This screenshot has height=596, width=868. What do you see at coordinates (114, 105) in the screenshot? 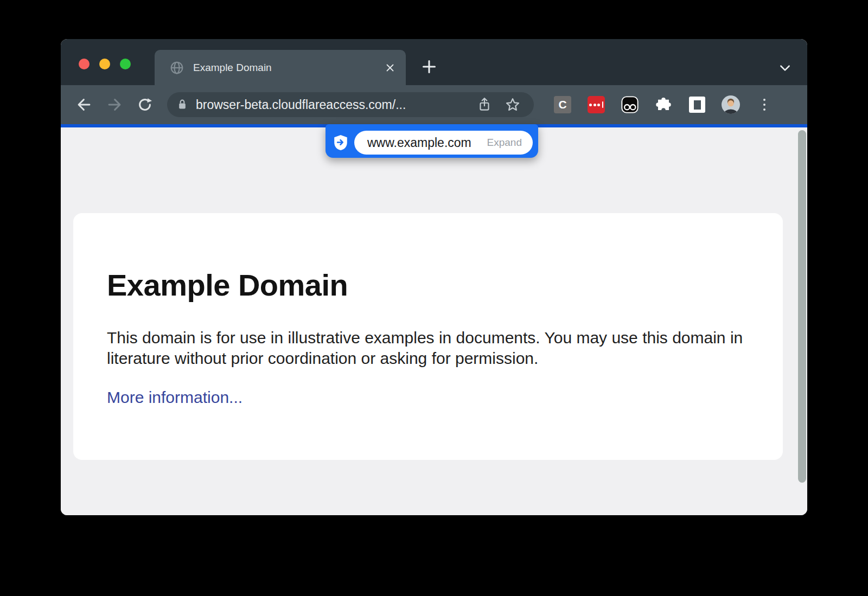
I see `forward-button` at bounding box center [114, 105].